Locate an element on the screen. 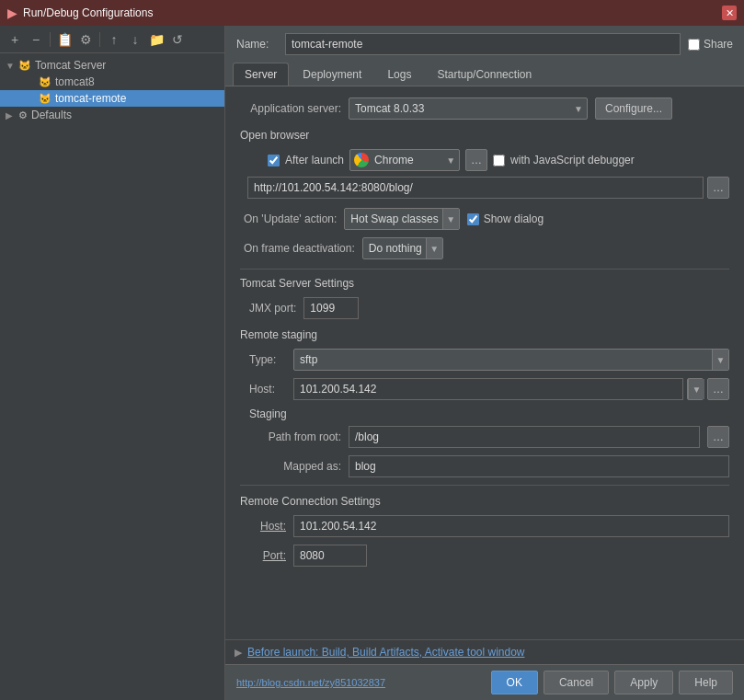 This screenshot has height=700, width=744. name-label: Name: is located at coordinates (258, 44).